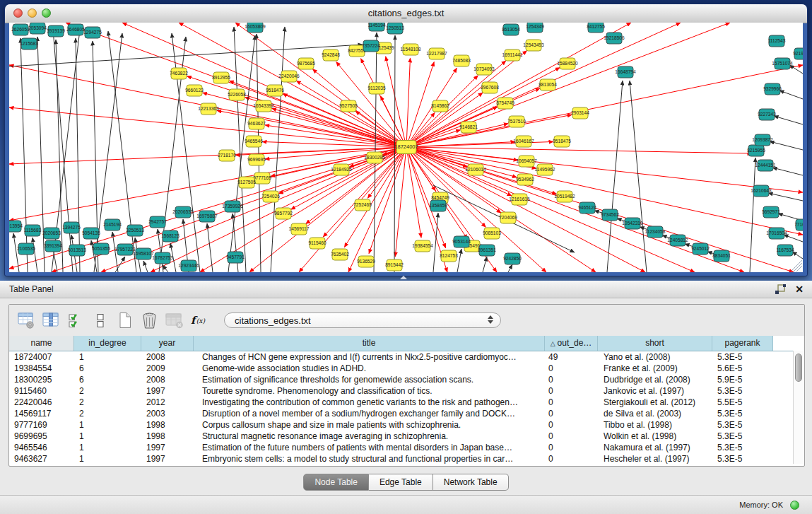 This screenshot has height=514, width=812. What do you see at coordinates (799, 368) in the screenshot?
I see `scrollbar-thumb` at bounding box center [799, 368].